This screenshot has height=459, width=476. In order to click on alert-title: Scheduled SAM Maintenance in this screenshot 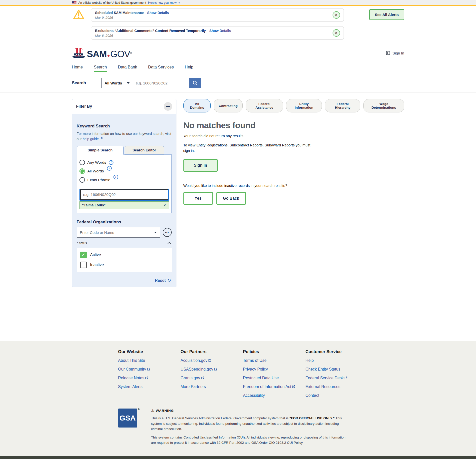, I will do `click(119, 13)`.